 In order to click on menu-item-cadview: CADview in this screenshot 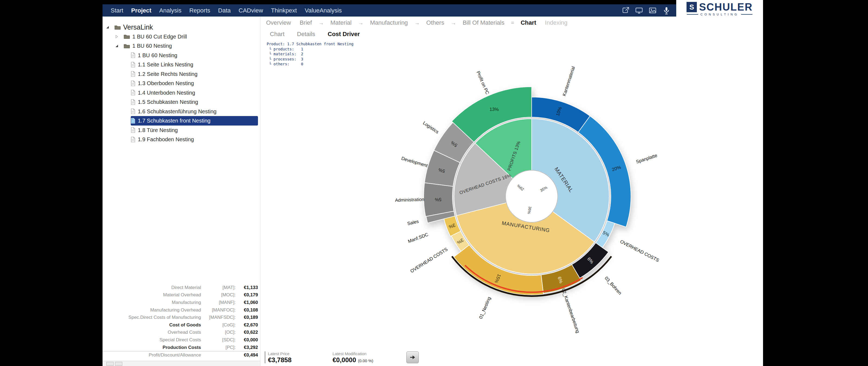, I will do `click(251, 11)`.